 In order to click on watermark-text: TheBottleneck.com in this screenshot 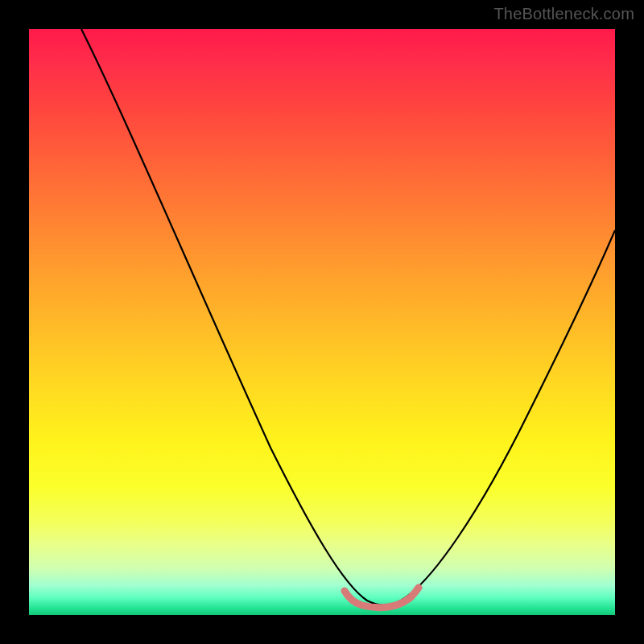, I will do `click(564, 14)`.